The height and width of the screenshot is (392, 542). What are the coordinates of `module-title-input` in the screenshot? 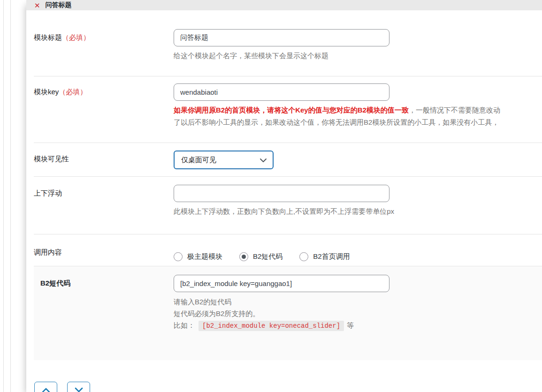 It's located at (282, 38).